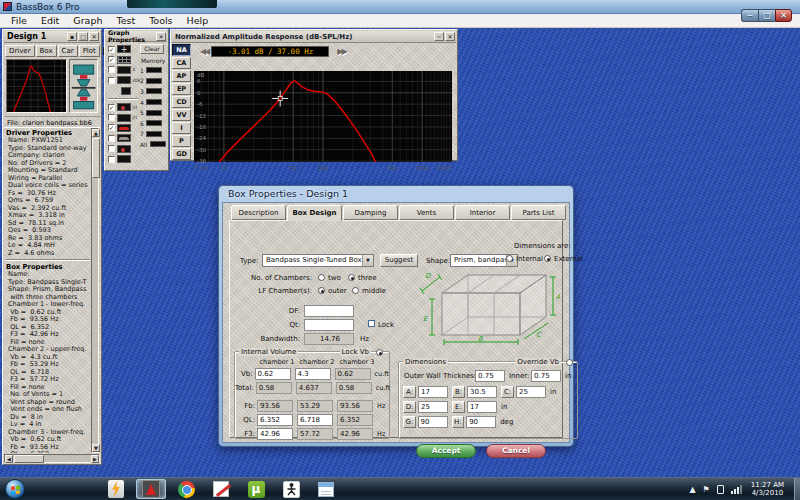 This screenshot has height=500, width=800. Describe the element at coordinates (160, 20) in the screenshot. I see `menu-item: Tools` at that location.